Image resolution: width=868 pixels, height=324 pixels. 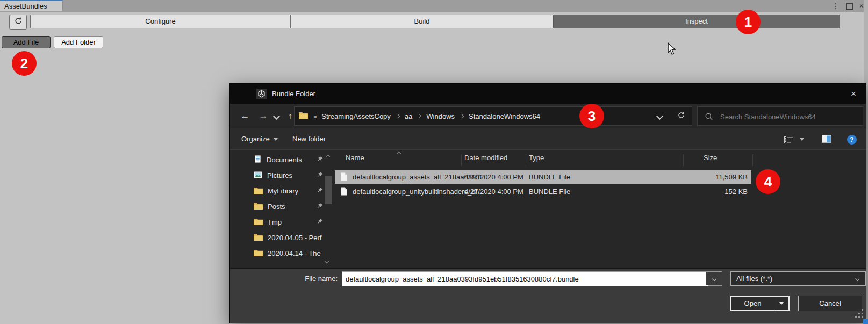 I want to click on sidebar-scroll-up-icon, so click(x=328, y=157).